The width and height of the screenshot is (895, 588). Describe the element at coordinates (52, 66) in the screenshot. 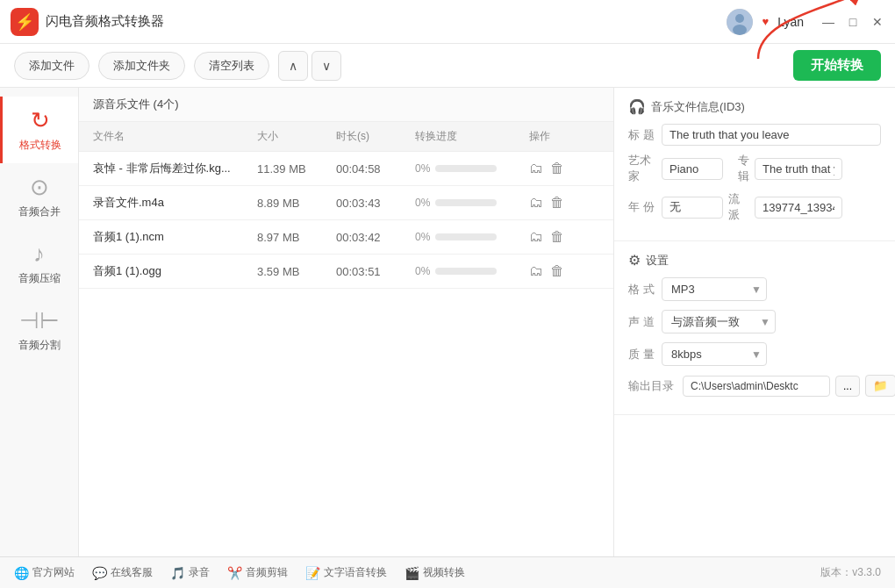

I see `add-file-button: 添加文件` at that location.